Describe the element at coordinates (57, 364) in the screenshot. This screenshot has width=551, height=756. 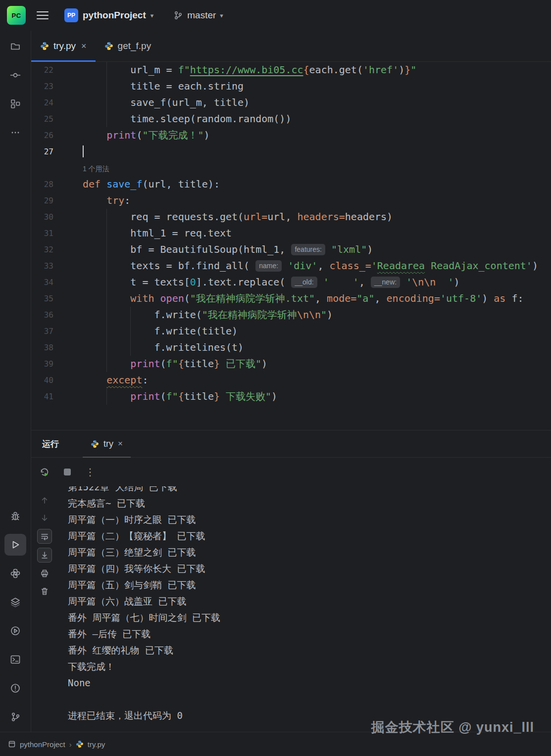
I see `line-number: 39` at that location.